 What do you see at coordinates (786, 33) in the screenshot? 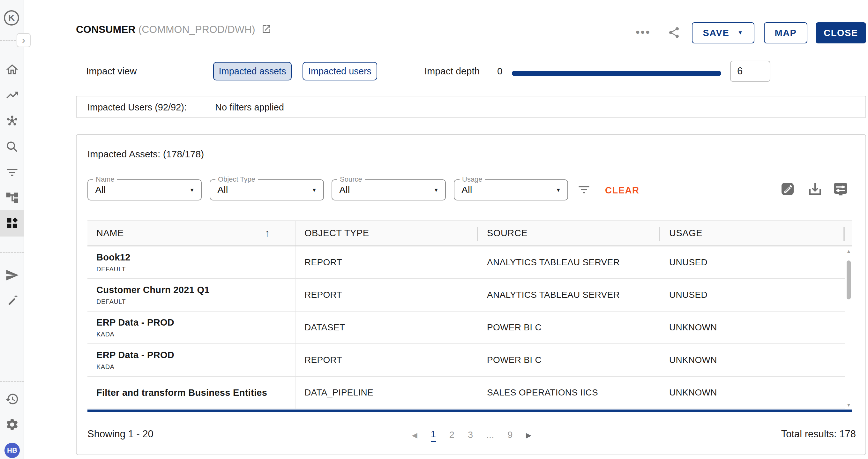
I see `map-button-label: MAP` at bounding box center [786, 33].